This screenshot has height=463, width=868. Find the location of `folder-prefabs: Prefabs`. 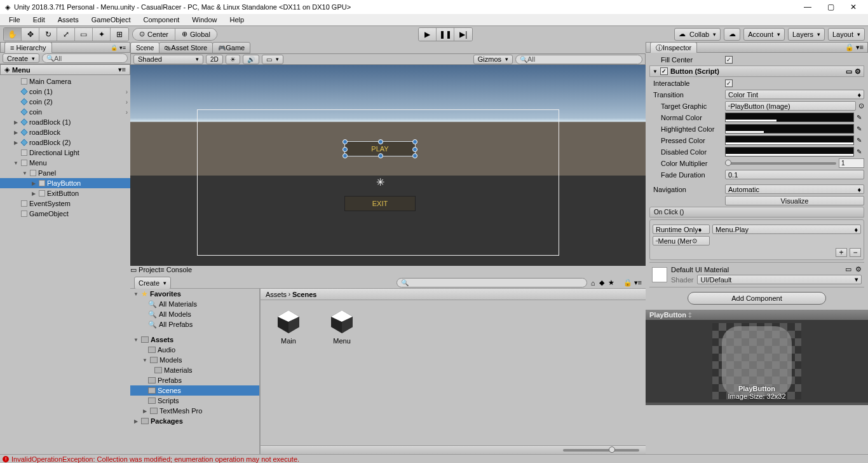

folder-prefabs: Prefabs is located at coordinates (194, 380).